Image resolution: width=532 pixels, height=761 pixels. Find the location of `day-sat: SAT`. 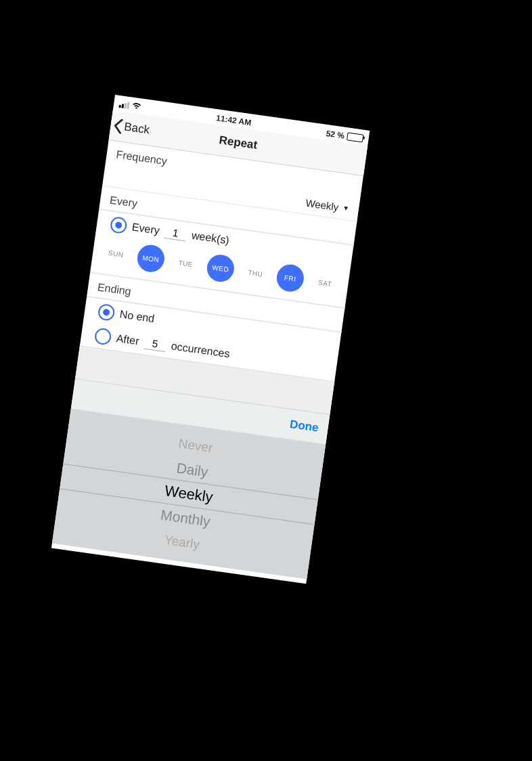

day-sat: SAT is located at coordinates (325, 283).